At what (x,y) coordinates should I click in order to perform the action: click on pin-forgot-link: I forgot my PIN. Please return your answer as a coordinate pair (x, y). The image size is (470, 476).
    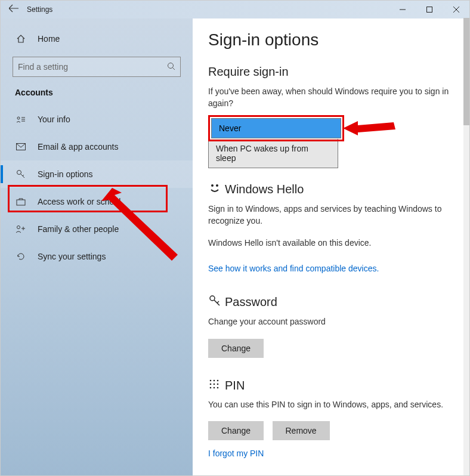
    Looking at the image, I should click on (236, 453).